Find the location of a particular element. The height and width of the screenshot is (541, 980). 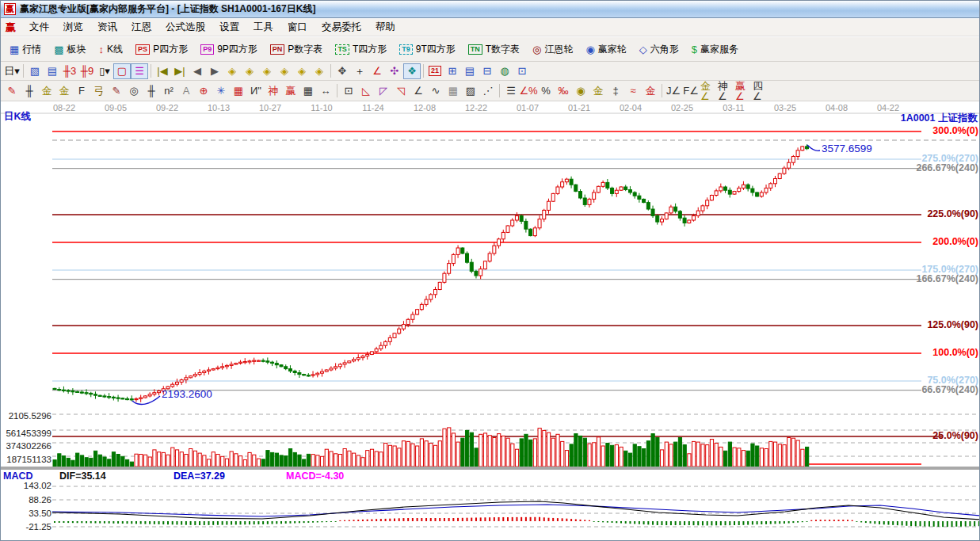

draw-wave-count-tool: И" is located at coordinates (256, 91).